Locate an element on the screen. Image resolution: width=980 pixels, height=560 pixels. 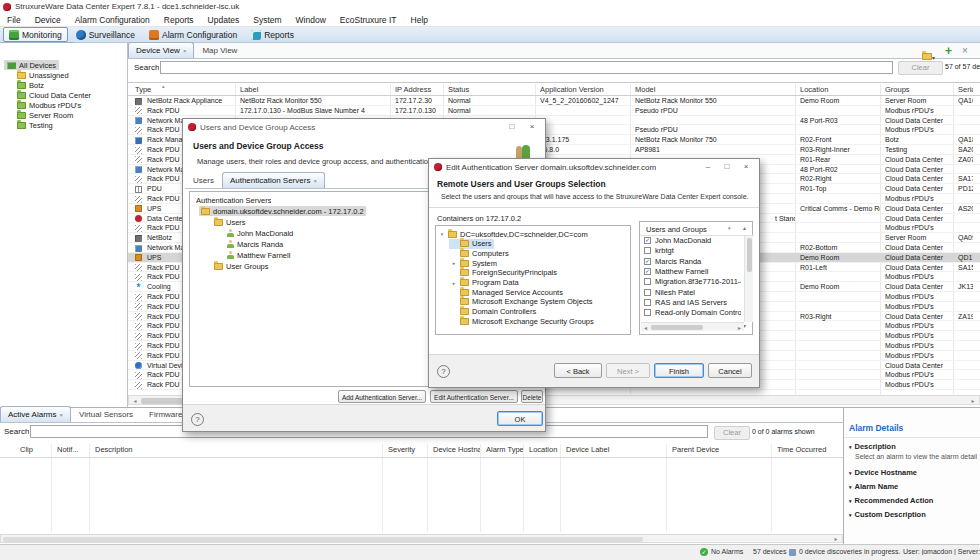
auth-tree-marcis-randa: Marcis Randa is located at coordinates (255, 244).